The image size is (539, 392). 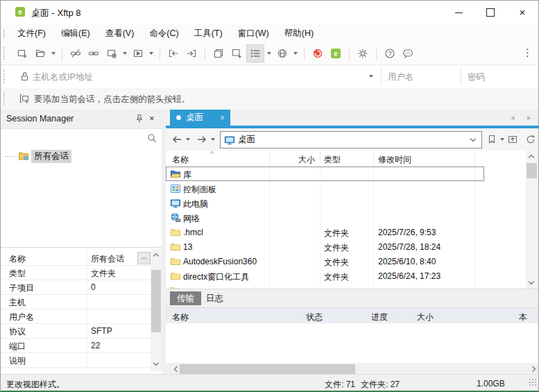 What do you see at coordinates (476, 78) in the screenshot?
I see `password-input: 密码` at bounding box center [476, 78].